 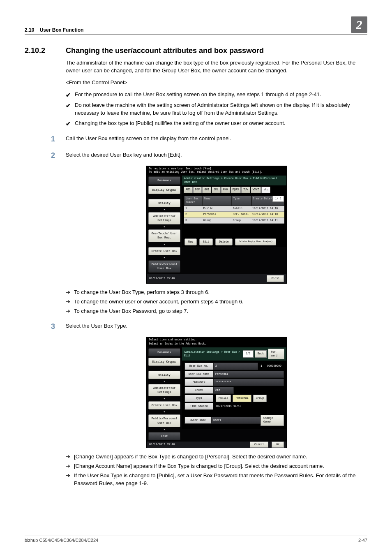 I want to click on header-section-name: User Box Function, so click(x=62, y=30).